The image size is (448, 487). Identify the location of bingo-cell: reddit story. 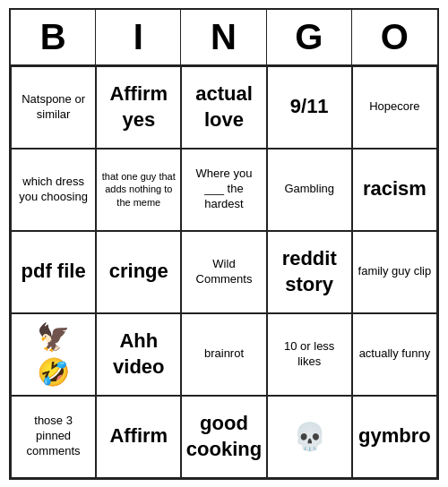
(310, 272).